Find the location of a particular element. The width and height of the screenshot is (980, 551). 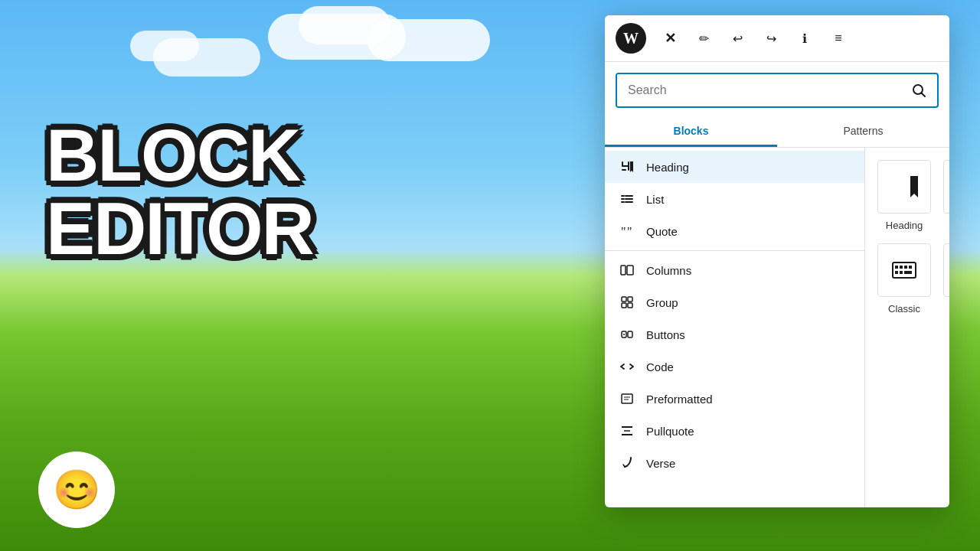

tab-patterns: Patterns is located at coordinates (864, 132).